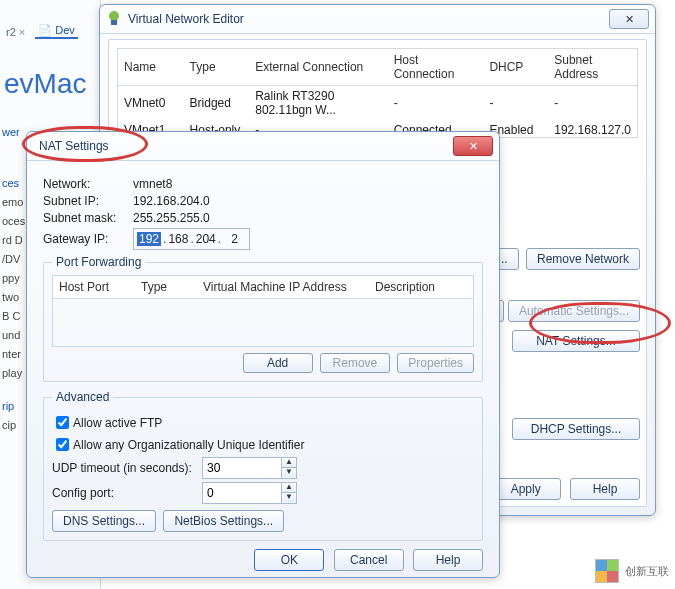 The image size is (675, 589). What do you see at coordinates (242, 493) in the screenshot?
I see `config-port-input` at bounding box center [242, 493].